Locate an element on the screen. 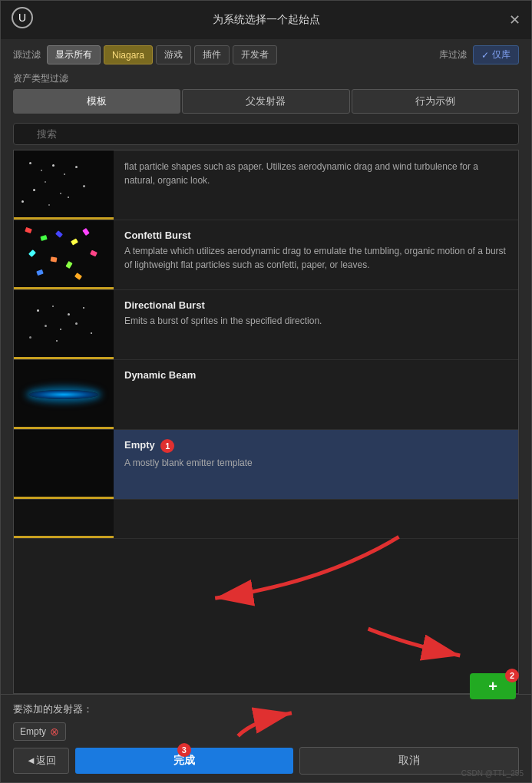  search-wrapper: 🔍 is located at coordinates (266, 134).